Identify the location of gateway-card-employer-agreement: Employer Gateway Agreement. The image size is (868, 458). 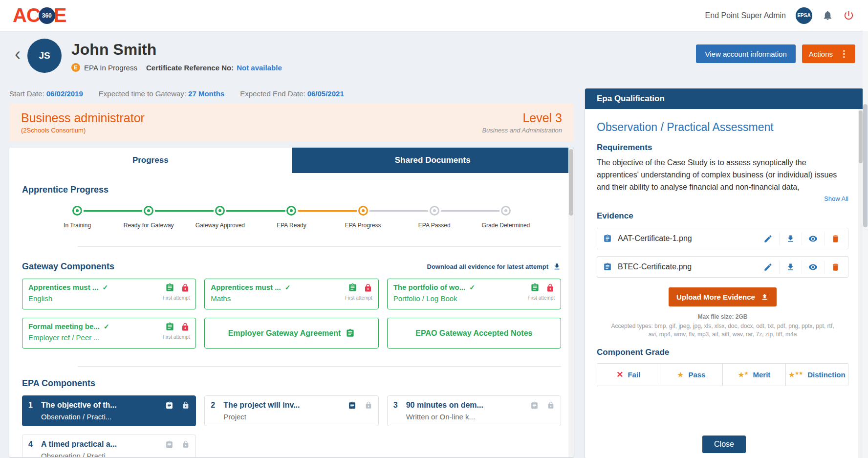
(291, 333).